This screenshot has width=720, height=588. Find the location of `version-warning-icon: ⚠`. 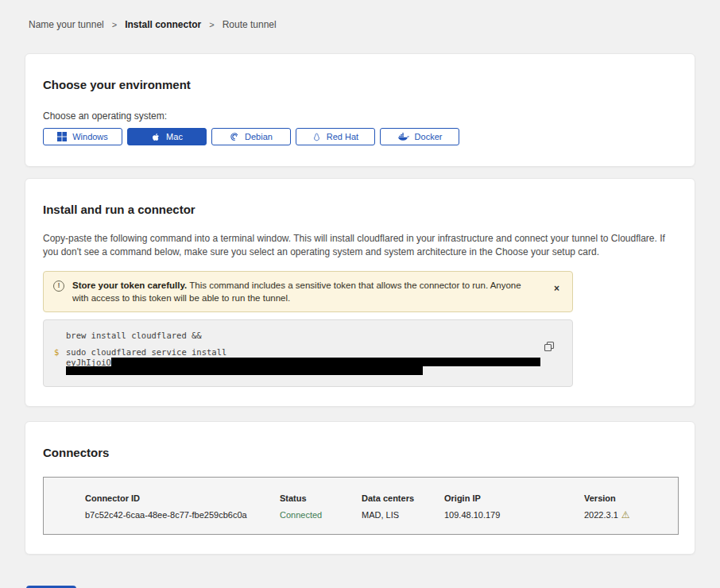

version-warning-icon: ⚠ is located at coordinates (626, 515).